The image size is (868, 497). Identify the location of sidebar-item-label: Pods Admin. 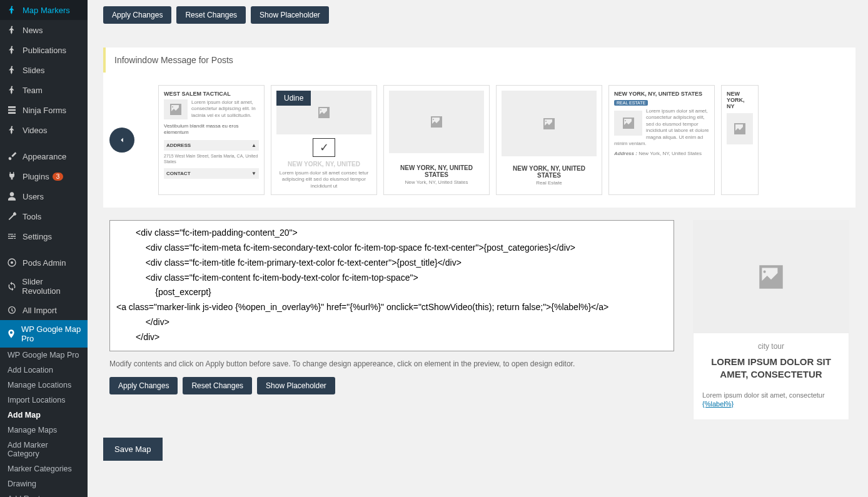
(44, 263).